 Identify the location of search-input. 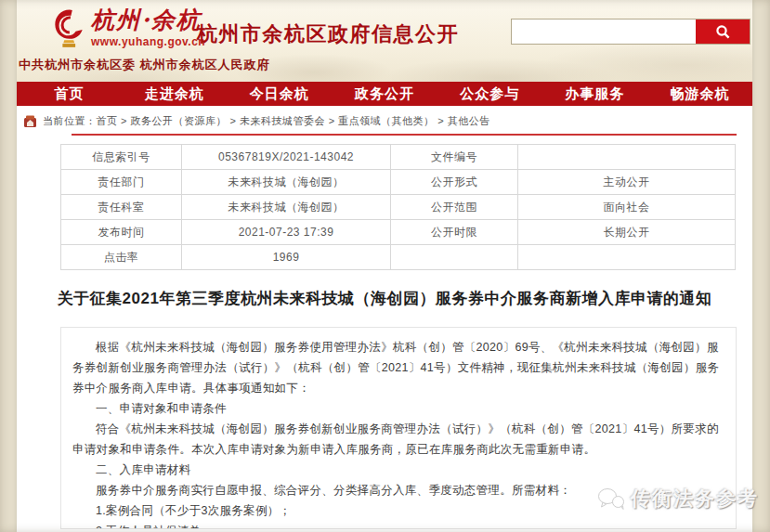
(604, 32).